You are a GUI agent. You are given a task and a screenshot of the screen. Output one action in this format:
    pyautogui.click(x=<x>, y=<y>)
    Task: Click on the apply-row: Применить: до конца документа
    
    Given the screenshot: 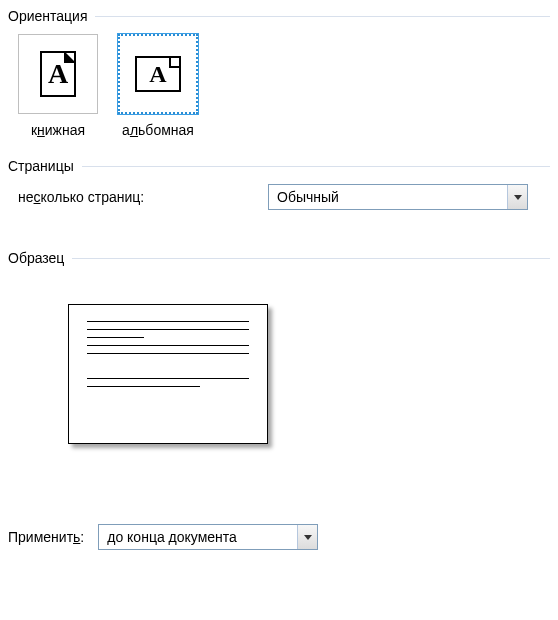 What is the action you would take?
    pyautogui.click(x=279, y=537)
    